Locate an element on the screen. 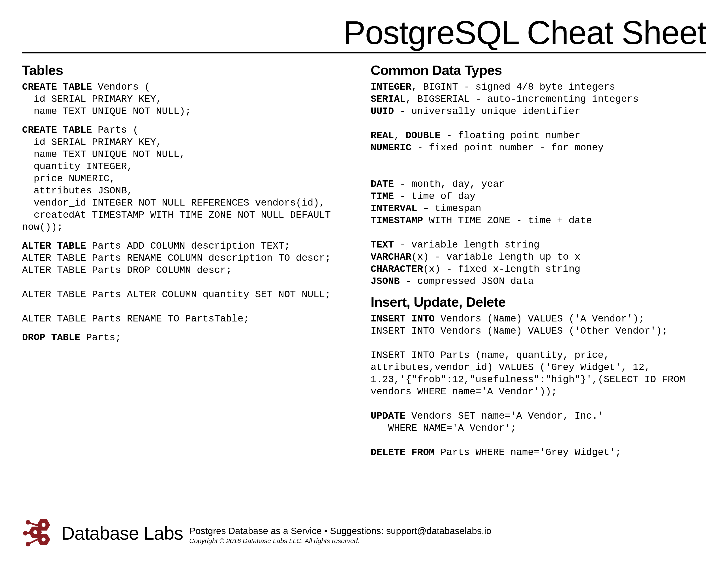 The width and height of the screenshot is (728, 563). code-drop: DROP TABLE Parts; is located at coordinates (190, 338).